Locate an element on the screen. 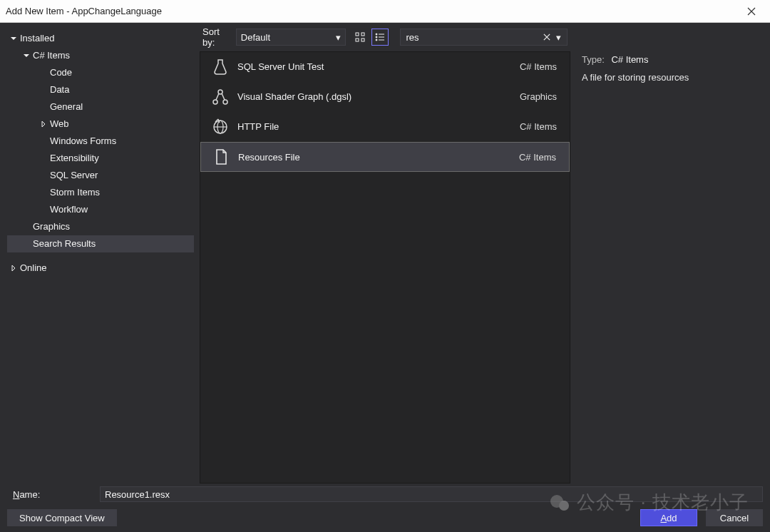 The width and height of the screenshot is (770, 532). template-name: HTTP File is located at coordinates (376, 127).